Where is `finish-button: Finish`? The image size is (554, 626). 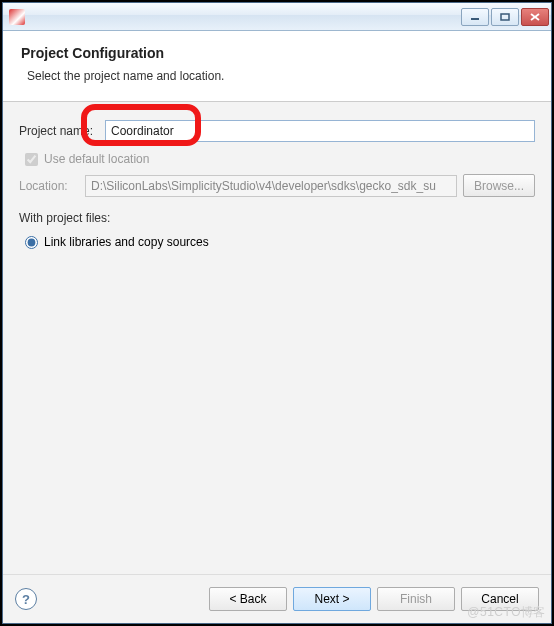 finish-button: Finish is located at coordinates (416, 599).